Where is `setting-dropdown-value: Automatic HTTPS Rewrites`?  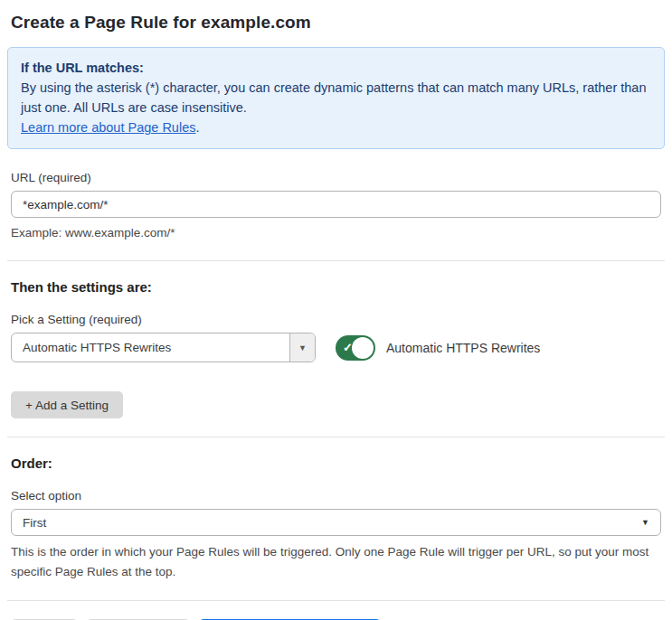 setting-dropdown-value: Automatic HTTPS Rewrites is located at coordinates (150, 347).